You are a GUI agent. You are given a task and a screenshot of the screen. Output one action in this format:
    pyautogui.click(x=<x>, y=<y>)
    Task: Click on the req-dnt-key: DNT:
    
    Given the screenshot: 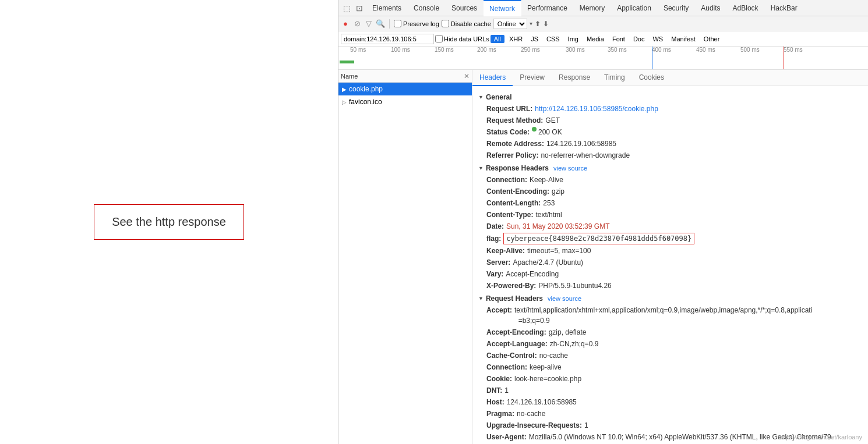 What is the action you would take?
    pyautogui.click(x=494, y=390)
    